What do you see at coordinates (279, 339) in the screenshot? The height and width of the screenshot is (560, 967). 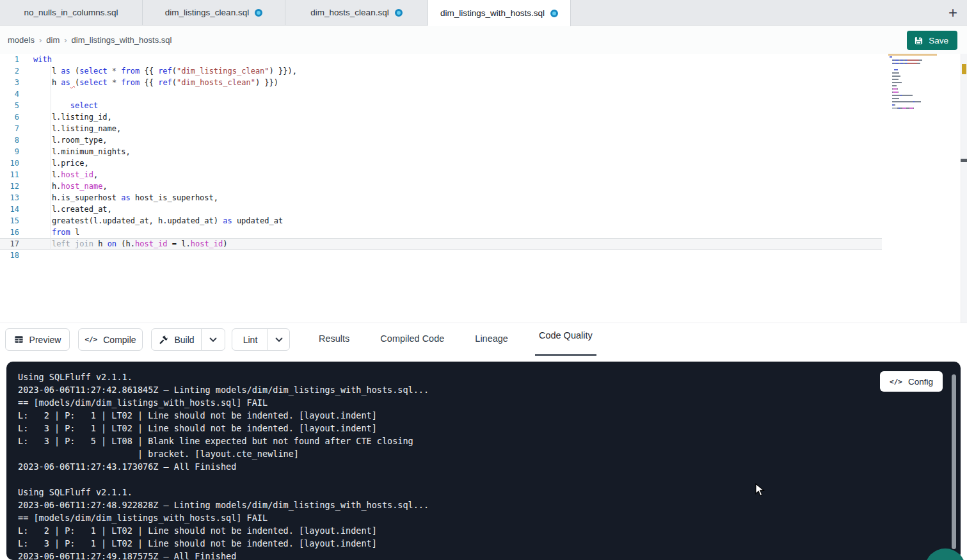 I see `lint-dropdown-button` at bounding box center [279, 339].